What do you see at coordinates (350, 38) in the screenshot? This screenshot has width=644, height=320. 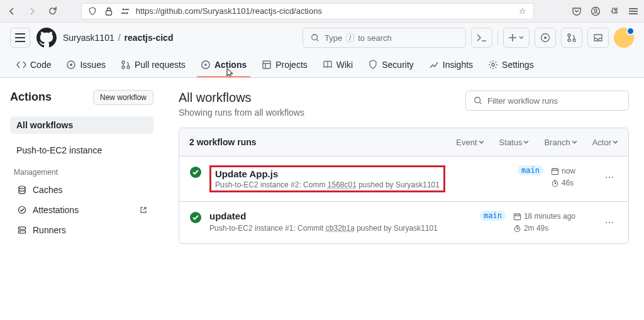 I see `search-kbd: /` at bounding box center [350, 38].